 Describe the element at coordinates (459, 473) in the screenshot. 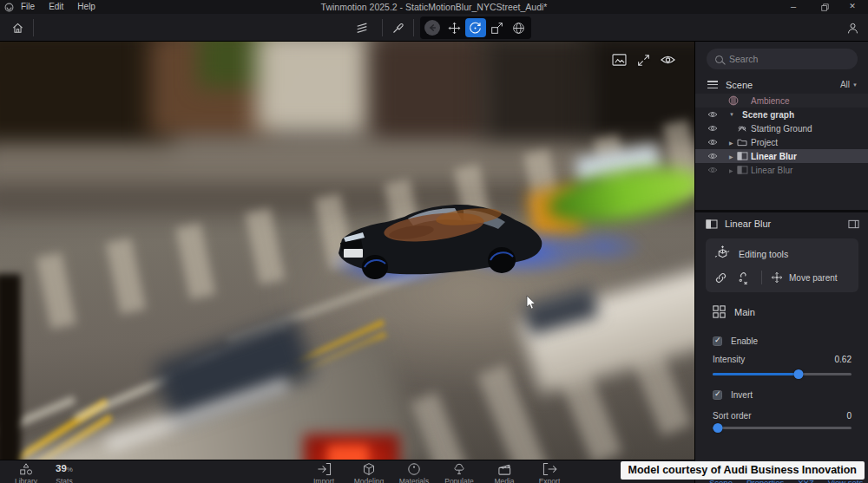

I see `populate-button: Populate` at that location.